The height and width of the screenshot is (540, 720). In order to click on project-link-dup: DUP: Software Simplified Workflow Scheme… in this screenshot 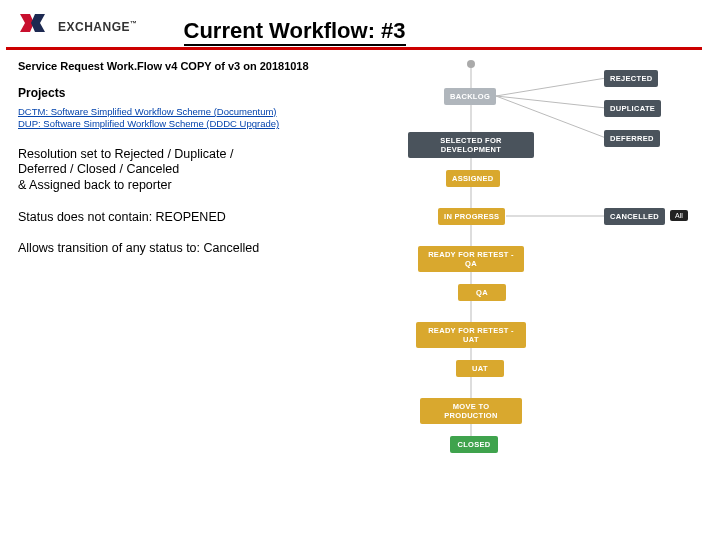, I will do `click(178, 124)`.